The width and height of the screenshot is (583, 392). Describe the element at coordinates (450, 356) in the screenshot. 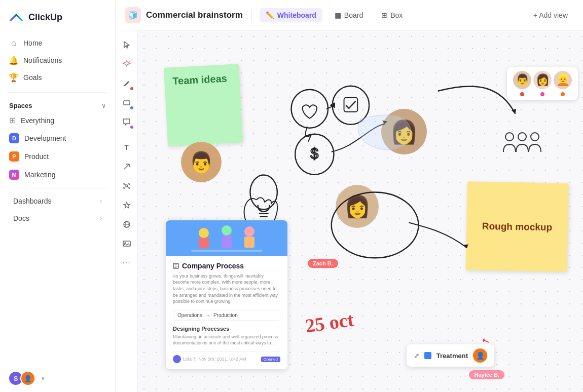

I see `treatment-card: ⤢ Treatment 👤` at that location.